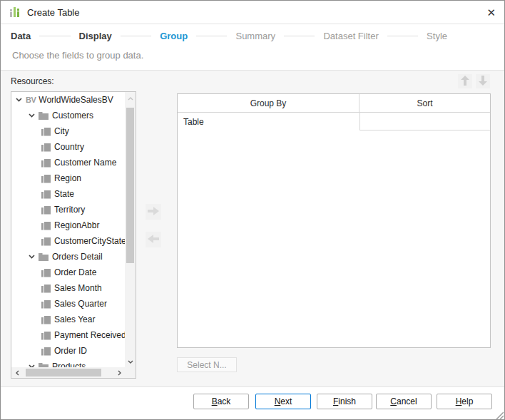  Describe the element at coordinates (76, 272) in the screenshot. I see `tree-item-label: Order Date` at that location.